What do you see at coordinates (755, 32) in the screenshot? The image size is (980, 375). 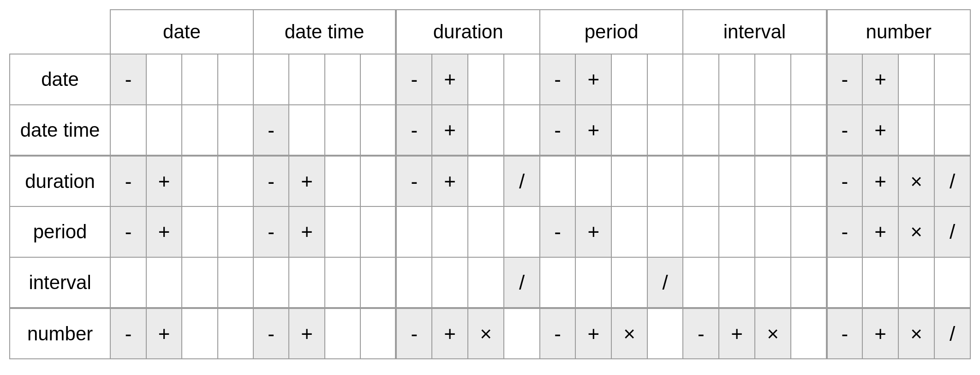 I see `col-header: interval` at bounding box center [755, 32].